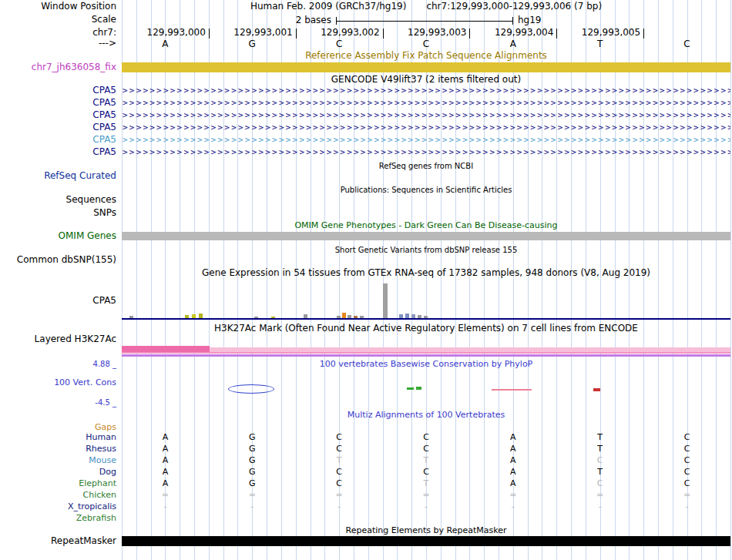 The width and height of the screenshot is (732, 560). What do you see at coordinates (297, 20) in the screenshot?
I see `scale-value: 2 bases` at bounding box center [297, 20].